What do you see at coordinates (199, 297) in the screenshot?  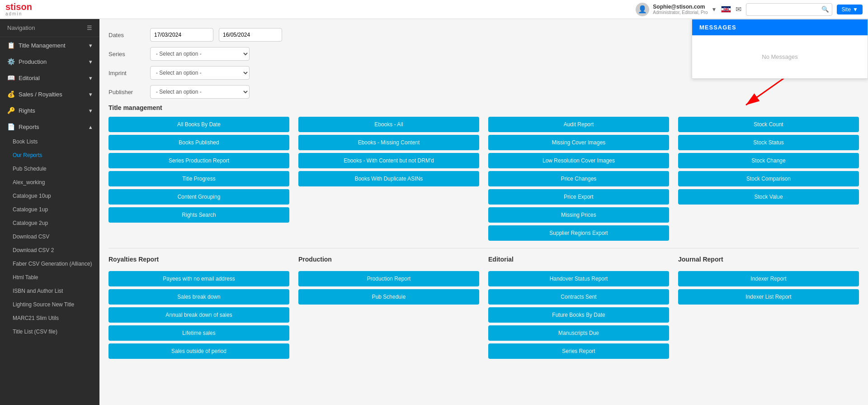 I see `btn-sales-break-down: Sales break down` at bounding box center [199, 297].